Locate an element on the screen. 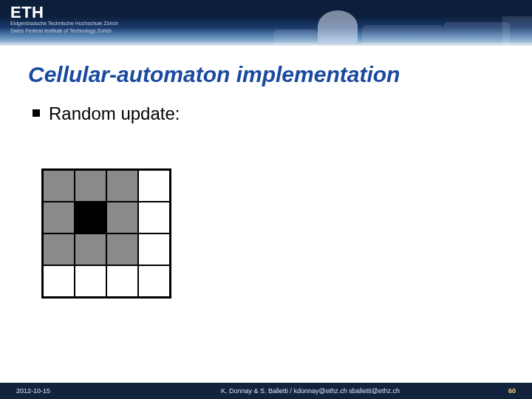  bullet-marker-icon is located at coordinates (36, 113).